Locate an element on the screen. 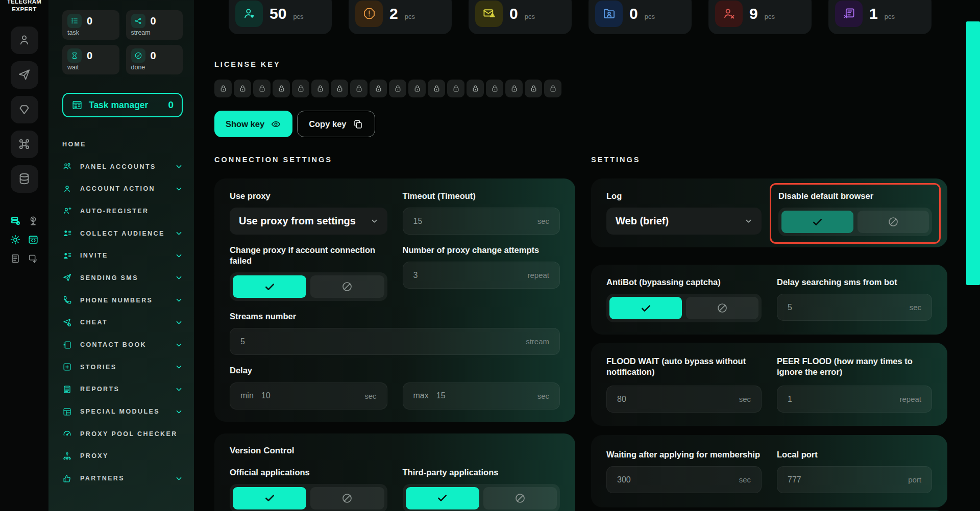 This screenshot has height=511, width=980. sidebar-item-label: CONTACT BOOK is located at coordinates (113, 345).